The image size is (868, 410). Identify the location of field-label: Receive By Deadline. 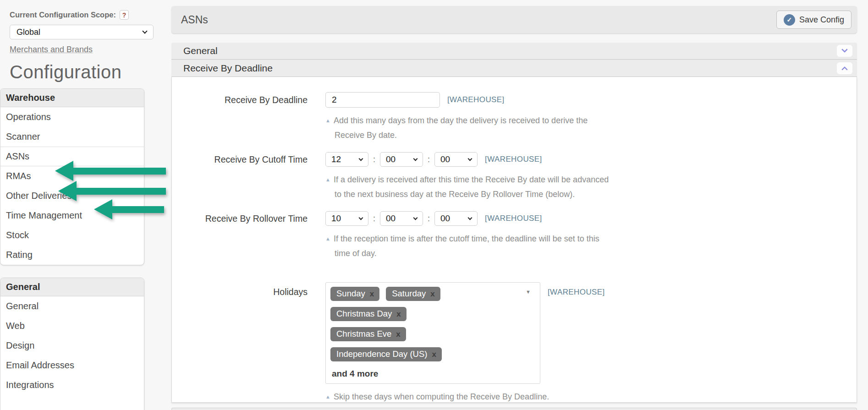
(240, 100).